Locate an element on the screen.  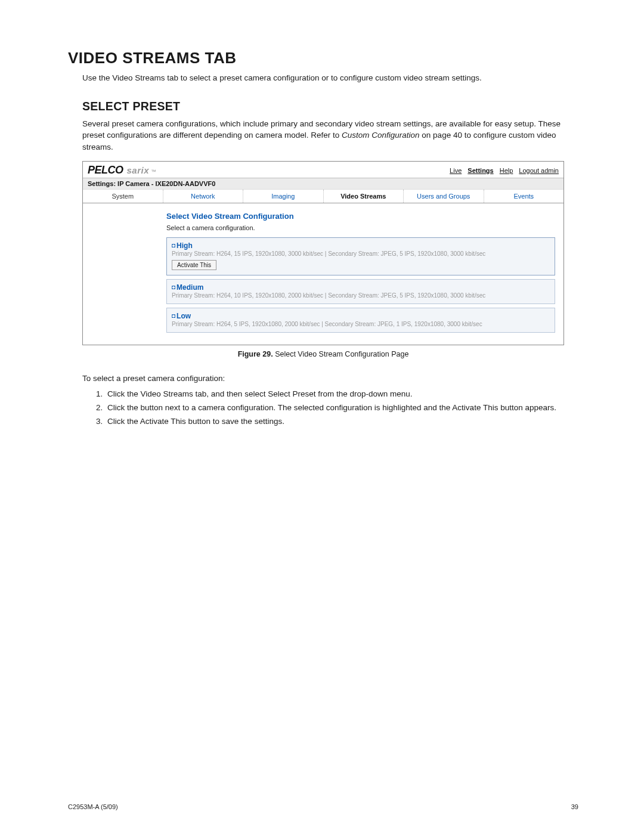
figure-caption-text: Select Video Stream Configuration Page is located at coordinates (342, 354).